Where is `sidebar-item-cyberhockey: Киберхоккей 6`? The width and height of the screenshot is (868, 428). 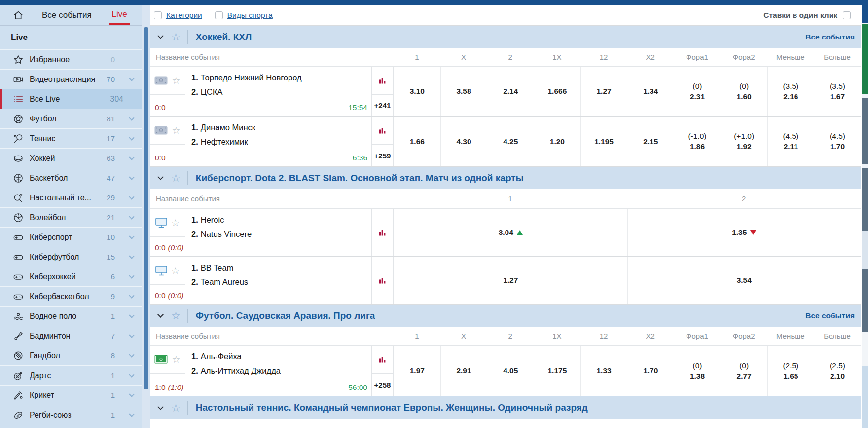 sidebar-item-cyberhockey: Киберхоккей 6 is located at coordinates (71, 276).